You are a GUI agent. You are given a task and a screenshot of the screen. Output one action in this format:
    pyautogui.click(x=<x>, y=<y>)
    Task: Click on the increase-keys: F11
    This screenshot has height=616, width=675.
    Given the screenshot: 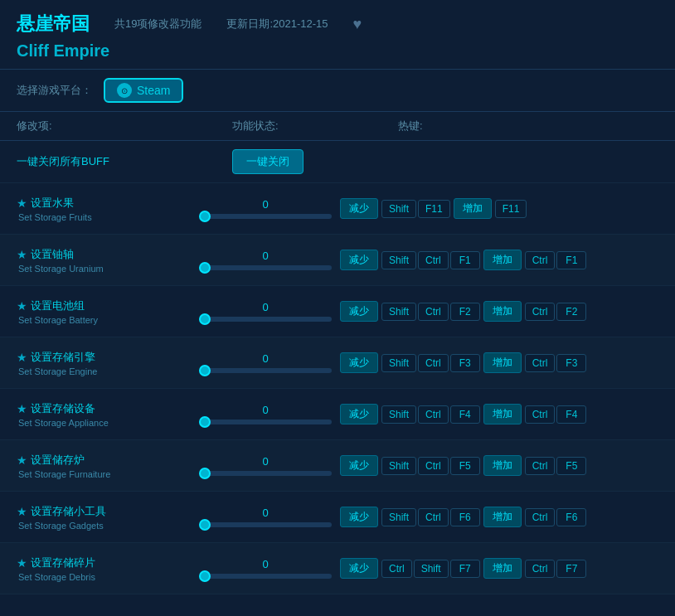 What is the action you would take?
    pyautogui.click(x=511, y=209)
    